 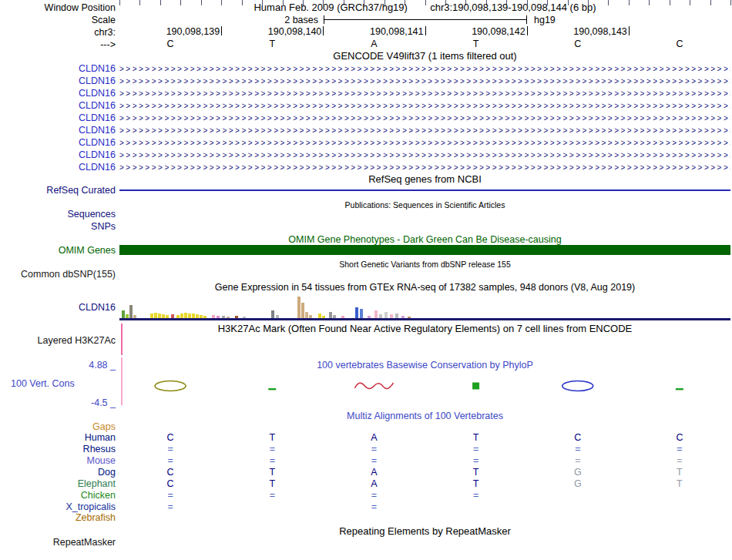 I want to click on phylop-max-label: 4.88 _, so click(x=58, y=365).